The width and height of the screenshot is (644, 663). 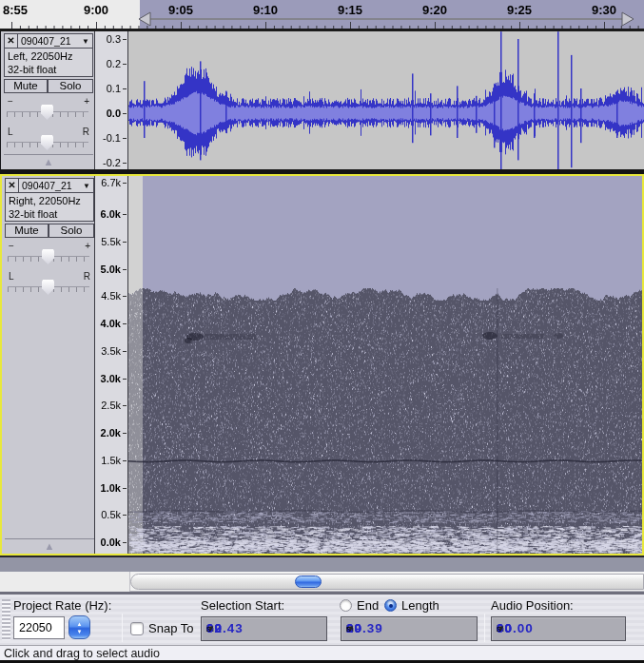 I want to click on scrollbar-row, so click(x=322, y=582).